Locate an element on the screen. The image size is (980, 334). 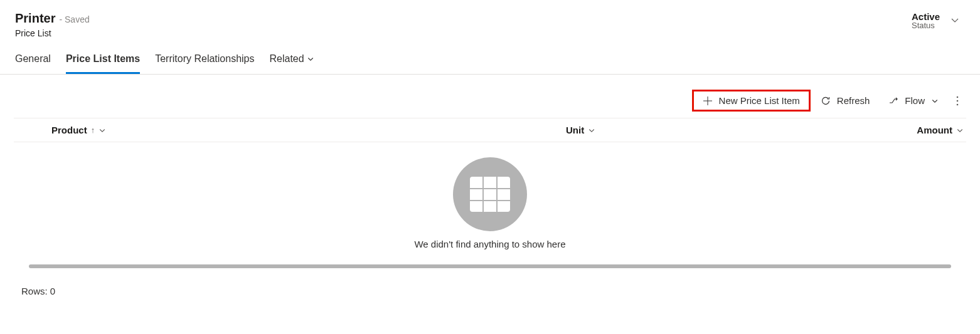
tab-territory-relationships: Territory Relationships is located at coordinates (205, 64).